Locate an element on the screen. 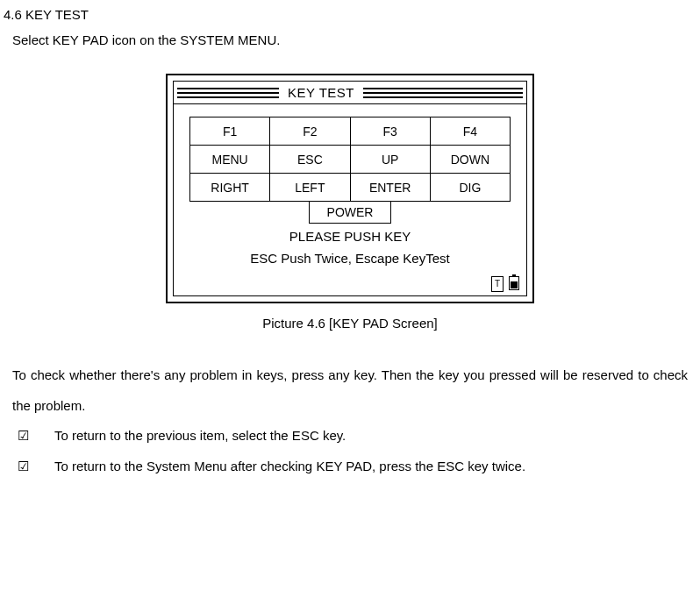  key-power: POWER is located at coordinates (351, 212).